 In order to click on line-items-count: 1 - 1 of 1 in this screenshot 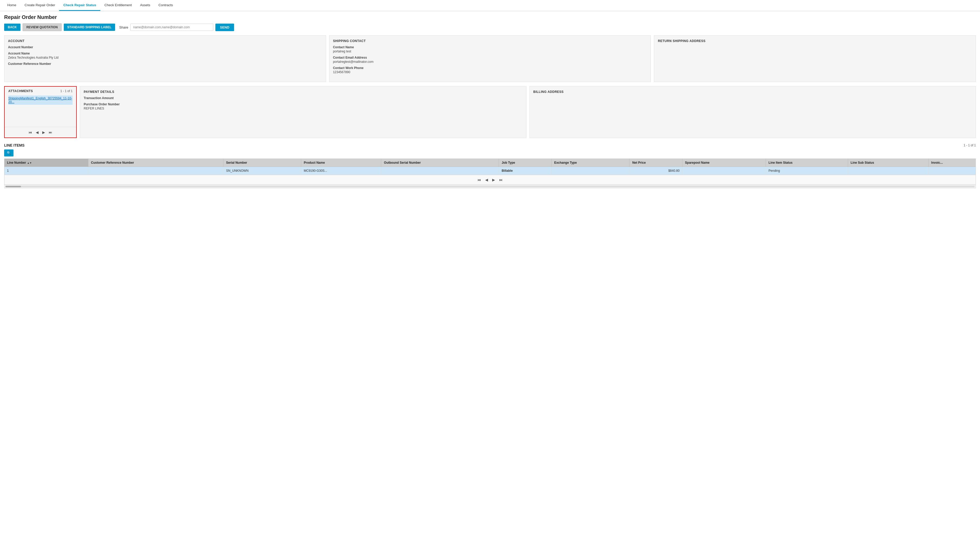, I will do `click(970, 145)`.